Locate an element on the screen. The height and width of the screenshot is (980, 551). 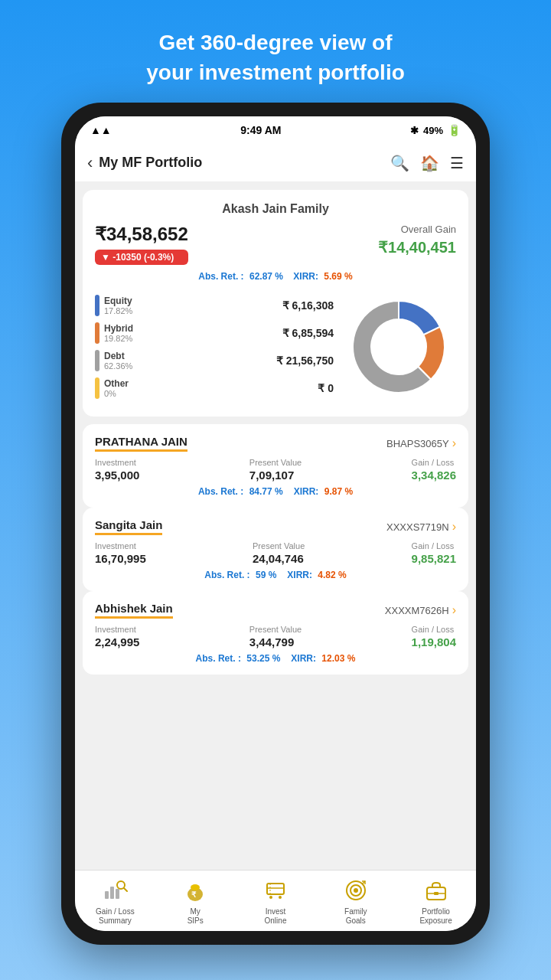
member-id: XXXXS7719N › is located at coordinates (421, 527).